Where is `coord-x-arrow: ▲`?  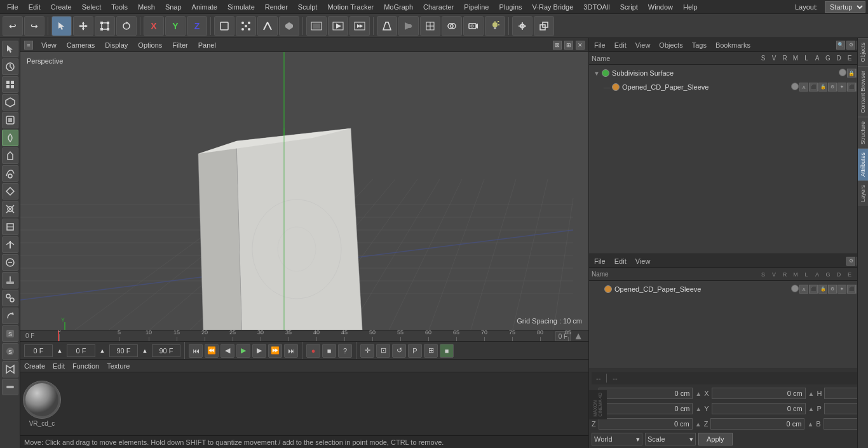
coord-x-arrow: ▲ is located at coordinates (698, 394).